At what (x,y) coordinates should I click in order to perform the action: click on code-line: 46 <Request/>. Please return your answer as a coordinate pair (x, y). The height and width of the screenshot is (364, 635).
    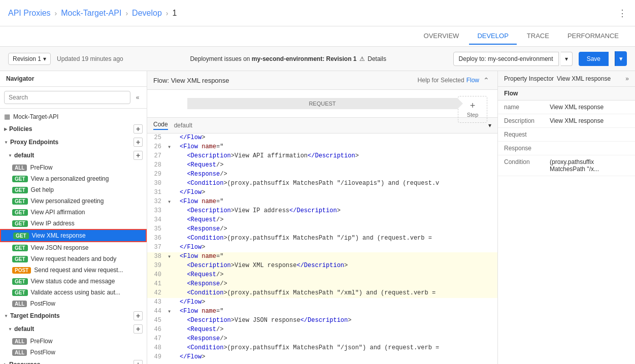
    Looking at the image, I should click on (322, 330).